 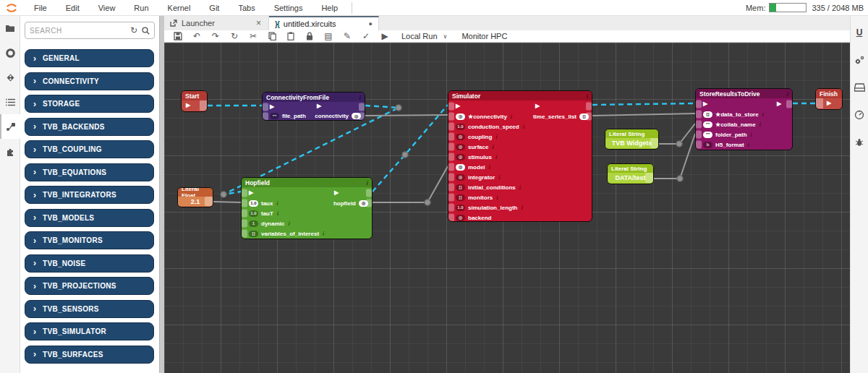 What do you see at coordinates (744, 119) in the screenshot?
I see `node-storeresultstodrive: StoreResultsToDrivei ▶ ▶ []★data_to_stor…` at bounding box center [744, 119].